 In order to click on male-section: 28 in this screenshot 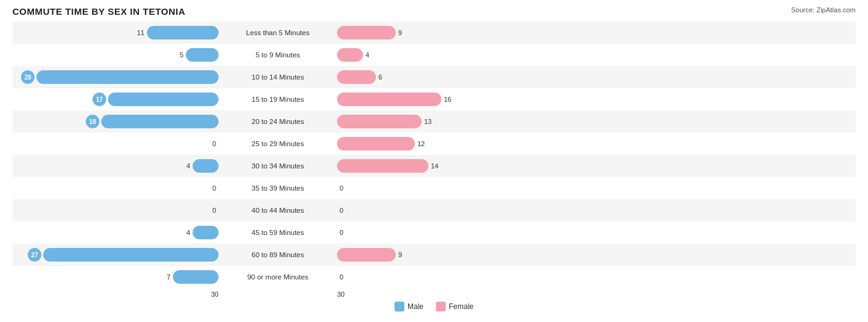, I will do `click(117, 77)`.